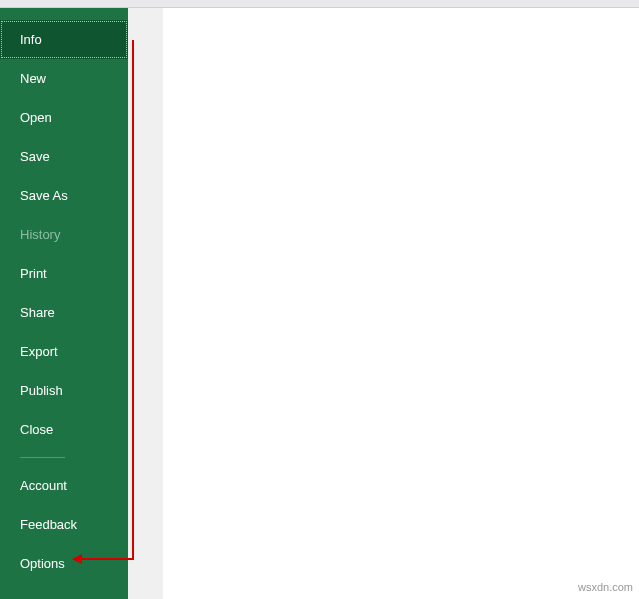 The image size is (639, 599). Describe the element at coordinates (36, 430) in the screenshot. I see `sidebar-item-label: Close` at that location.